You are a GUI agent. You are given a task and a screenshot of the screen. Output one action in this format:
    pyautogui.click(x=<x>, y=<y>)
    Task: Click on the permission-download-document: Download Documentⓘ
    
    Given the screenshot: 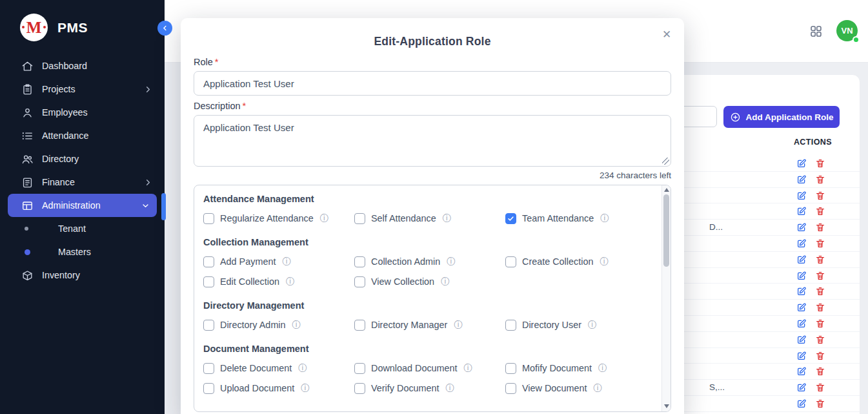 What is the action you would take?
    pyautogui.click(x=430, y=368)
    